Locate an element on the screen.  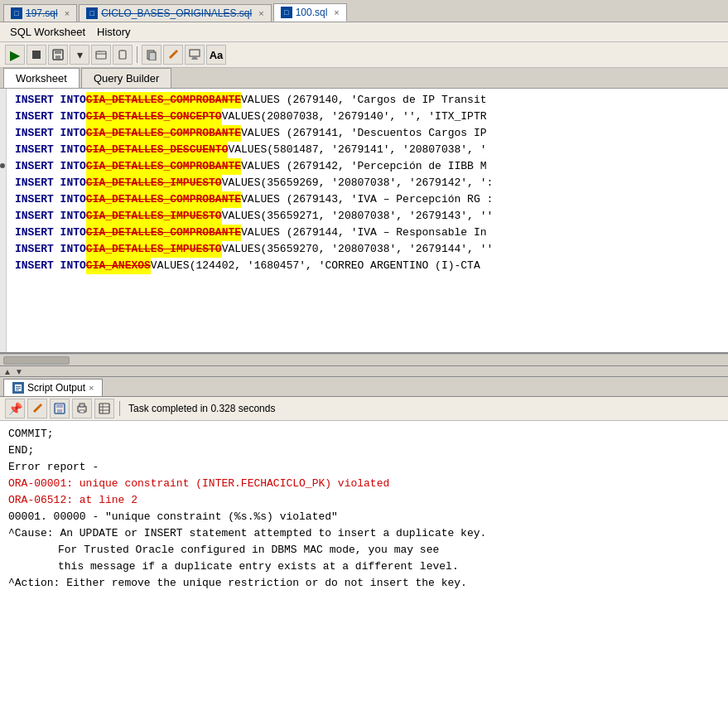
editor-hscrollbar is located at coordinates (364, 360).